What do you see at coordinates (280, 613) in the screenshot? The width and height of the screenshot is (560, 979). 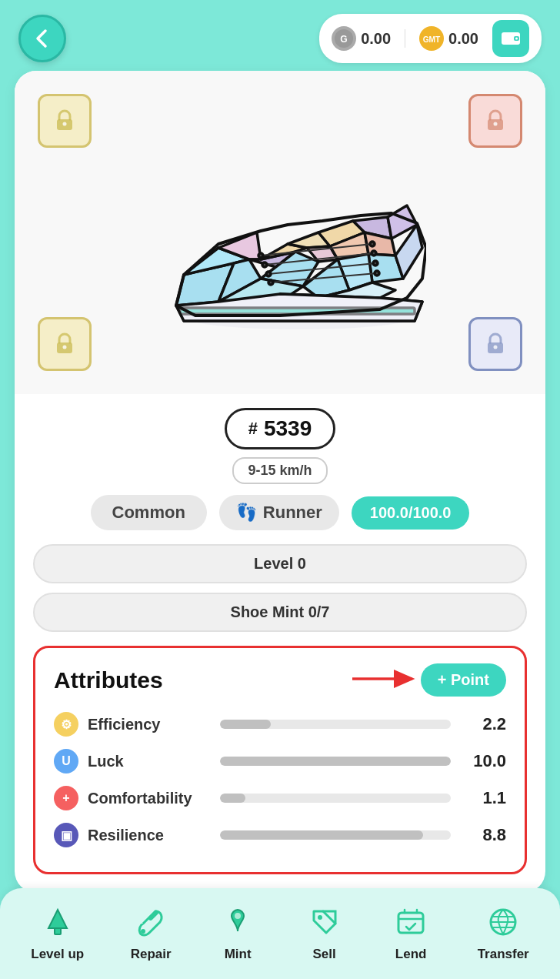 I see `mint-bar: Shoe Mint 0/7` at bounding box center [280, 613].